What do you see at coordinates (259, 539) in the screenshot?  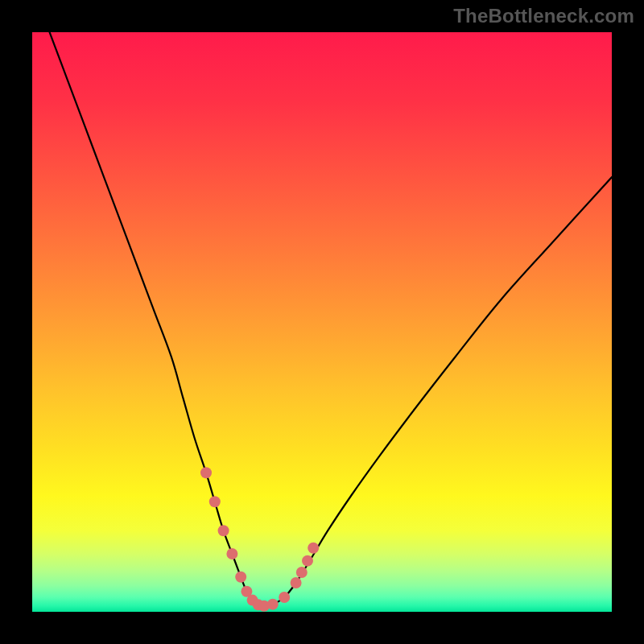 I see `marker-group` at bounding box center [259, 539].